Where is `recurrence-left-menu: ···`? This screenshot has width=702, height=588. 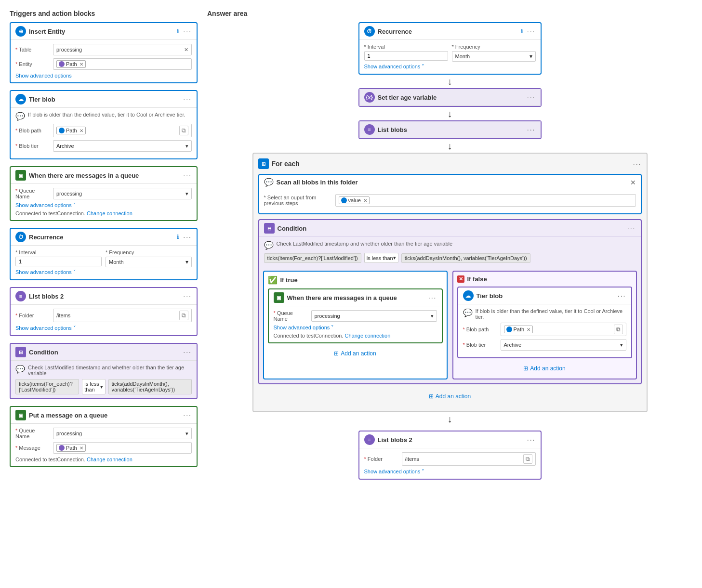
recurrence-left-menu: ··· is located at coordinates (187, 237).